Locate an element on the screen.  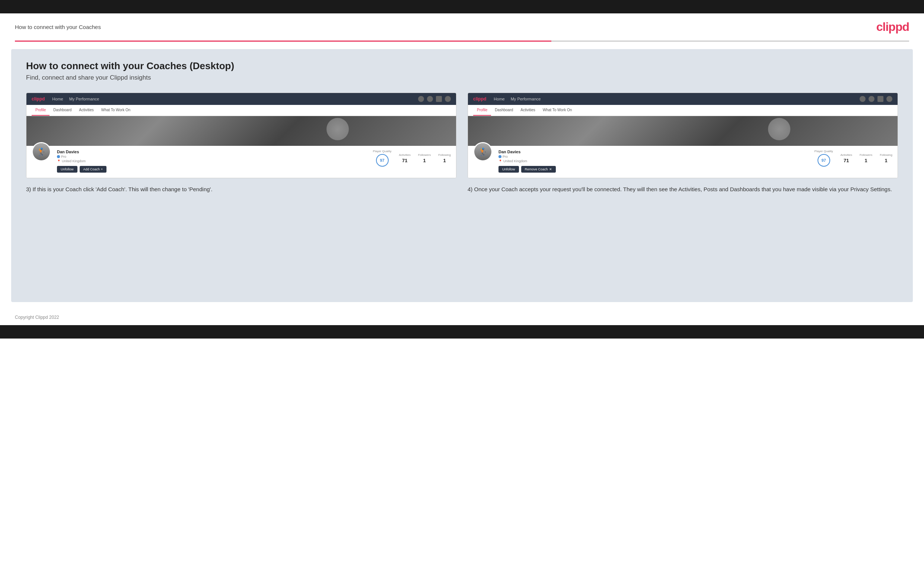
mock-profile-location-text-2: United Kingdom is located at coordinates (515, 161).